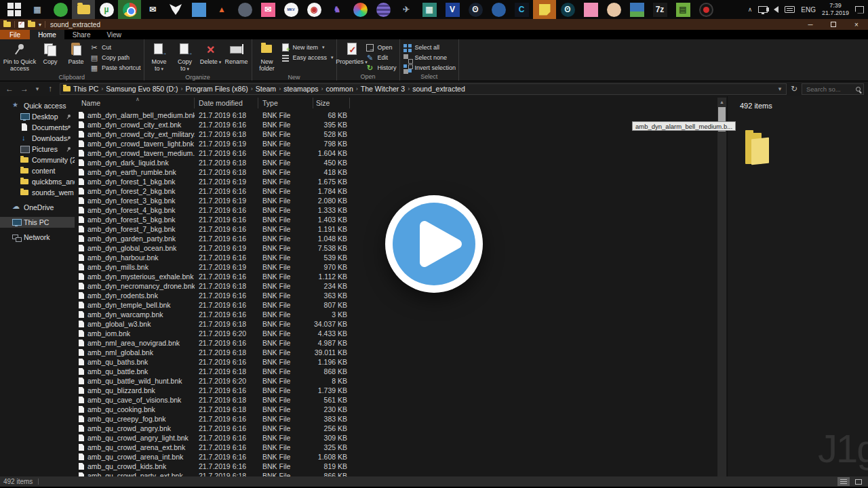 The width and height of the screenshot is (868, 488). I want to click on sidebar-item-quick-access: Quick access, so click(37, 106).